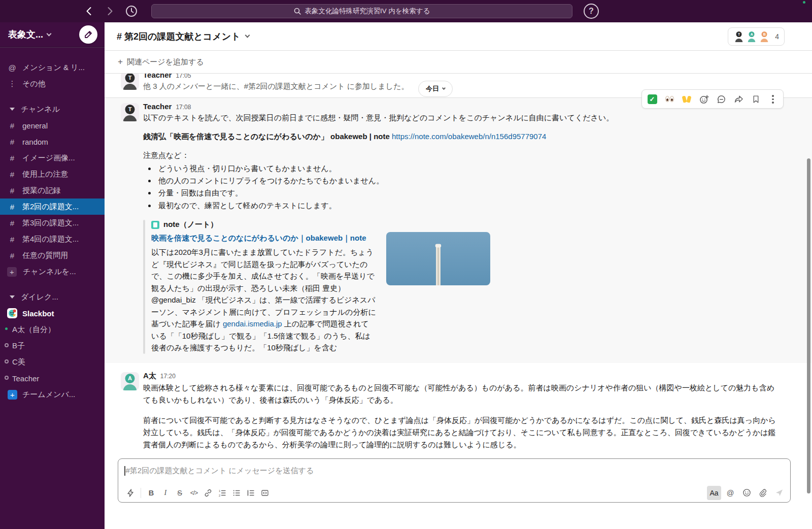  I want to click on slackbot-avatar, so click(12, 313).